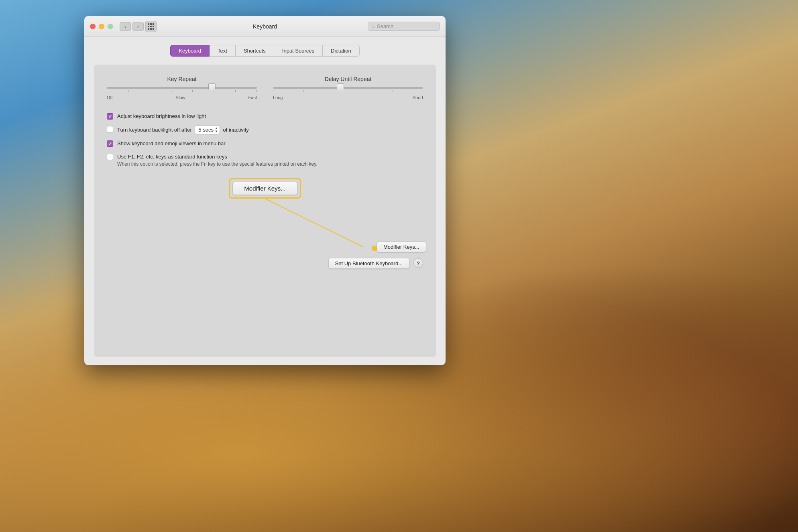 The height and width of the screenshot is (532, 798). What do you see at coordinates (253, 97) in the screenshot?
I see `key-repeat-fast-label: Fast` at bounding box center [253, 97].